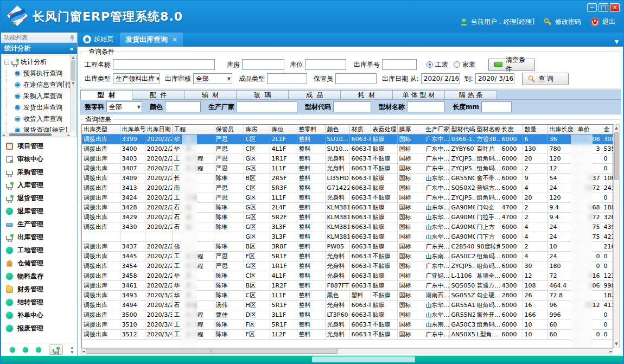 The height and width of the screenshot is (364, 624). What do you see at coordinates (56, 349) in the screenshot?
I see `collapsed-cart-button` at bounding box center [56, 349].